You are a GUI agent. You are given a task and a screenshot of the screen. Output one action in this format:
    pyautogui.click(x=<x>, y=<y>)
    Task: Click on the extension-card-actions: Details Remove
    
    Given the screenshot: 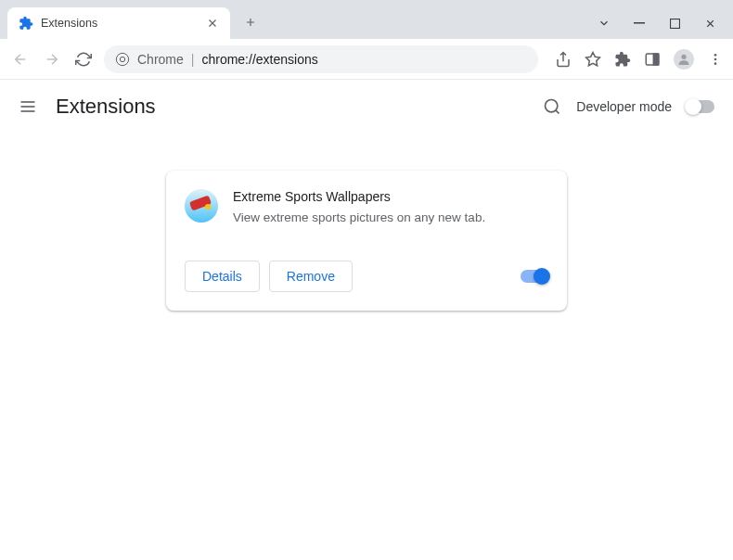 What is the action you would take?
    pyautogui.click(x=366, y=276)
    